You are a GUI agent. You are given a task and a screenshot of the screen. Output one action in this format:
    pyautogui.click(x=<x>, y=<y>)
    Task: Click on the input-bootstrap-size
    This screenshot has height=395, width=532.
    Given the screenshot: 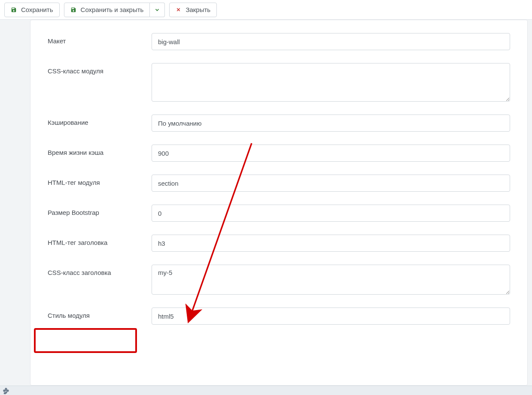 What is the action you would take?
    pyautogui.click(x=331, y=213)
    